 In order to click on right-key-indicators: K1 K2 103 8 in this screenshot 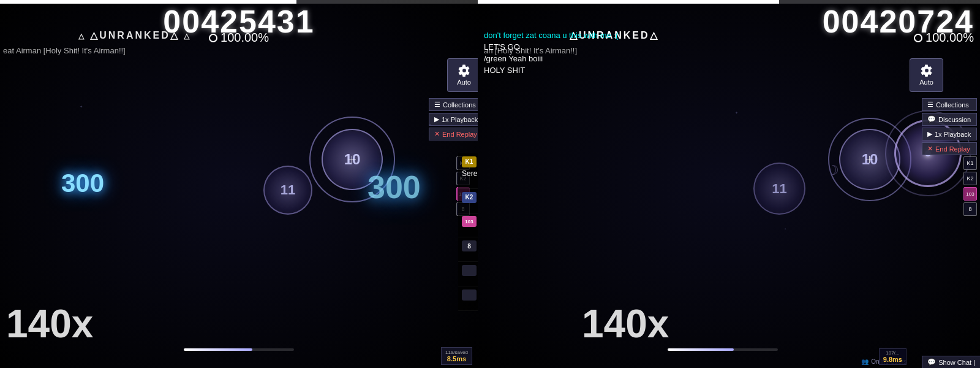, I will do `click(970, 186)`.